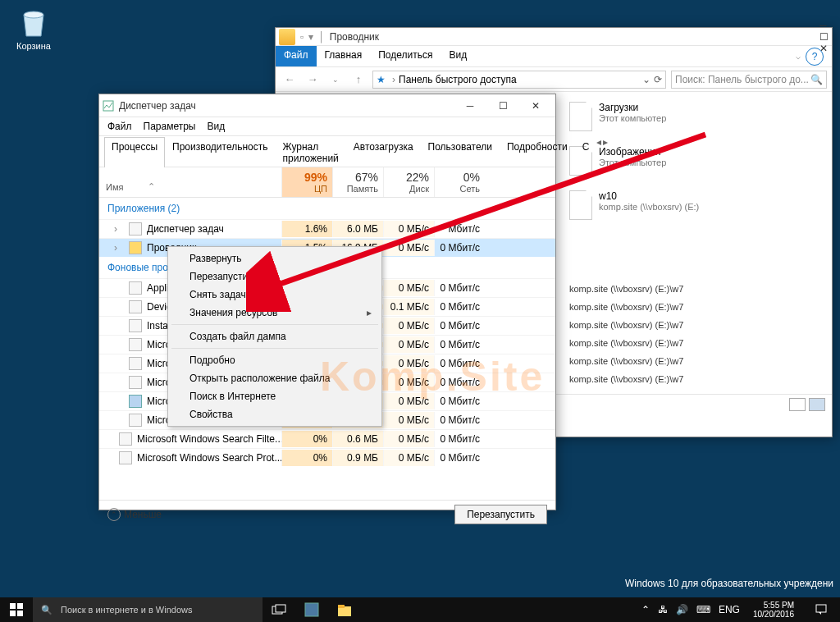 This screenshot has width=840, height=622. What do you see at coordinates (459, 182) in the screenshot?
I see `col-network: 0%Сеть` at bounding box center [459, 182].